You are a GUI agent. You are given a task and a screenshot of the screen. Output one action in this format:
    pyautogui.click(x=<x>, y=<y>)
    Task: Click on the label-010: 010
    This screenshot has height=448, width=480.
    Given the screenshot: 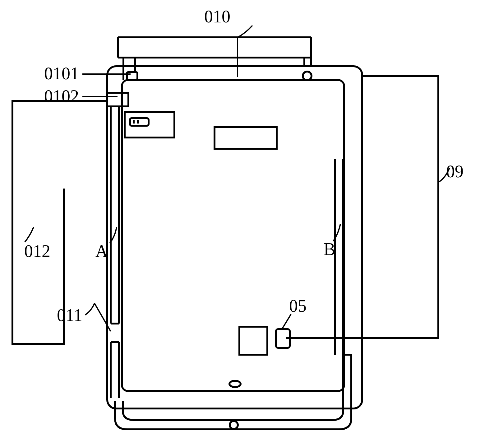 What is the action you would take?
    pyautogui.click(x=217, y=16)
    